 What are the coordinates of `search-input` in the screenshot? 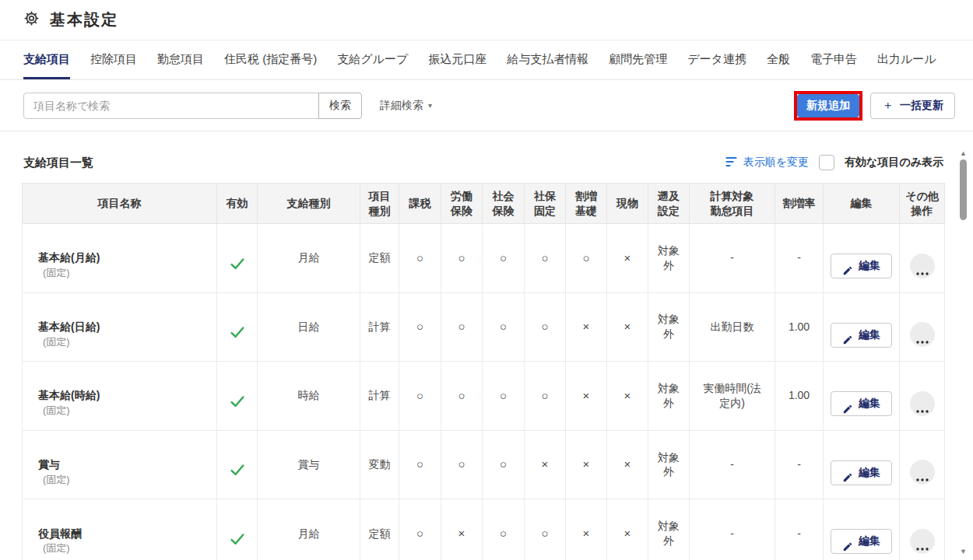 It's located at (171, 106).